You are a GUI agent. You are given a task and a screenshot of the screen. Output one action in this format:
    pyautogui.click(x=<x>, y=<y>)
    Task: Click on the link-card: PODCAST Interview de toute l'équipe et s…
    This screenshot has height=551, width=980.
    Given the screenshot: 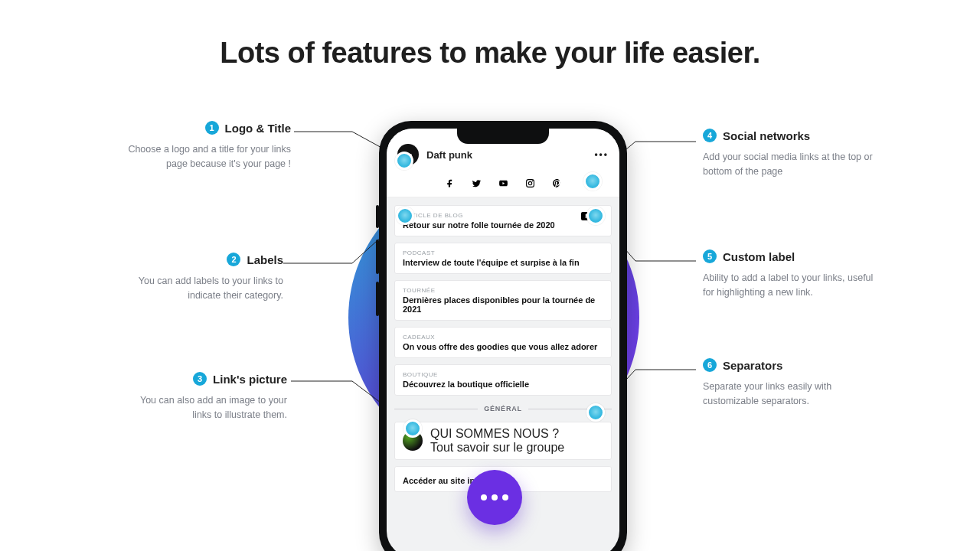 What is the action you would take?
    pyautogui.click(x=503, y=259)
    